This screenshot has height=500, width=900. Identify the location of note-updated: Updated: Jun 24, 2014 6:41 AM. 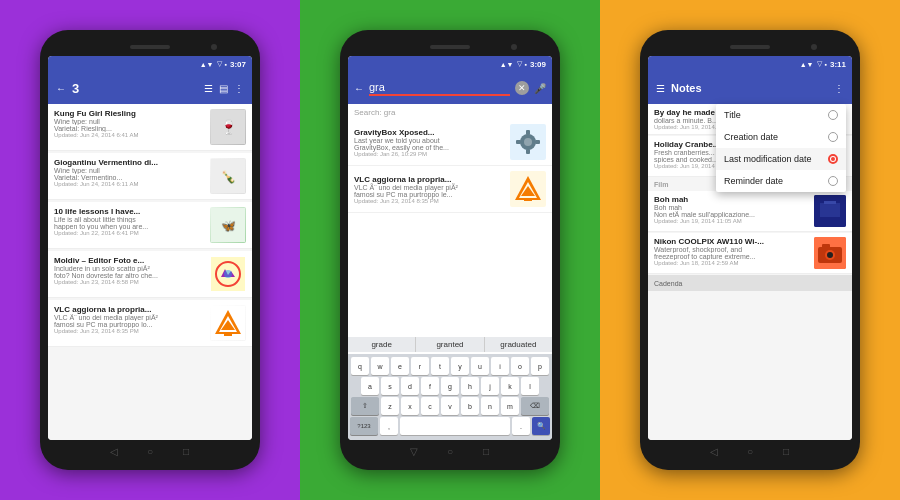
(130, 135).